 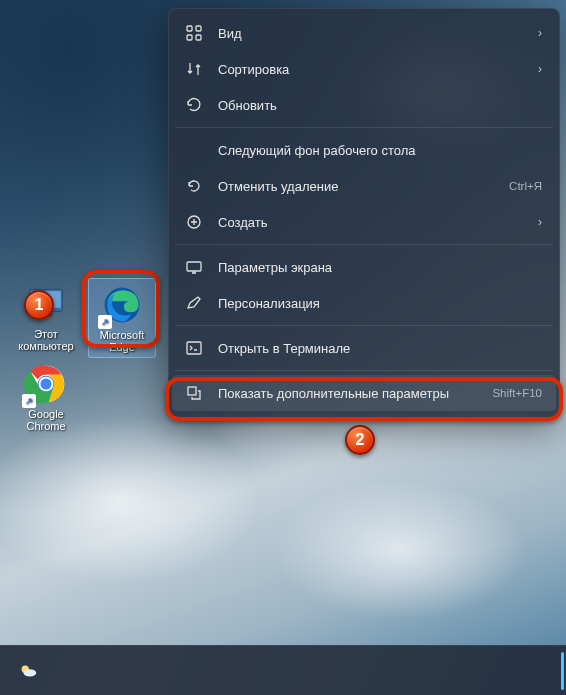 What do you see at coordinates (39, 305) in the screenshot?
I see `callout-badge-1: 1` at bounding box center [39, 305].